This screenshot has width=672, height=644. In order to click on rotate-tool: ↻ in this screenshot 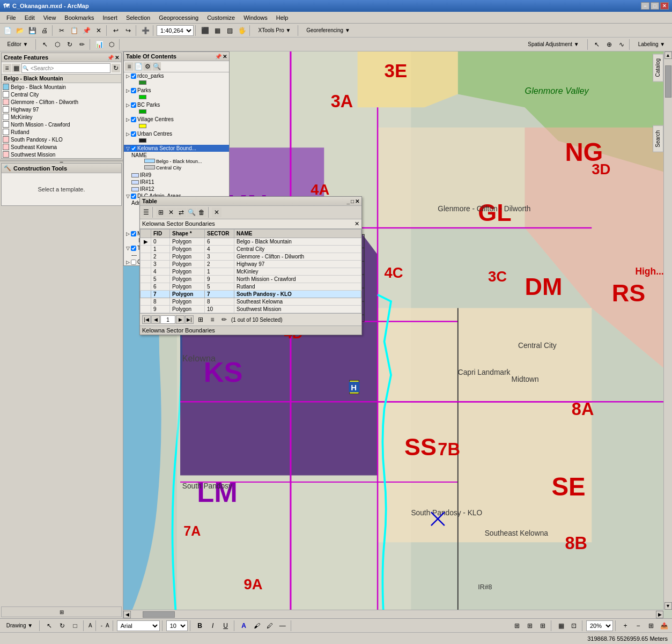, I will do `click(70, 45)`.